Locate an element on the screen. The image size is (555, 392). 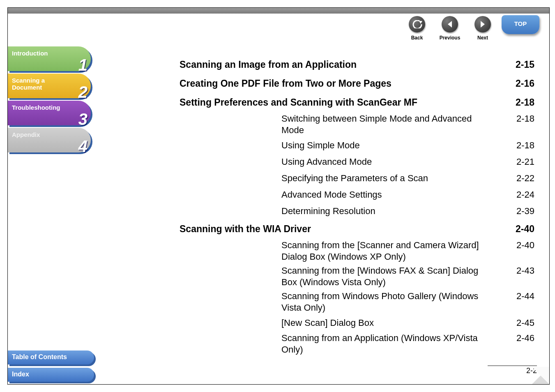
sidebar-tab-scanning: Scanning a Document 2 is located at coordinates (50, 86).